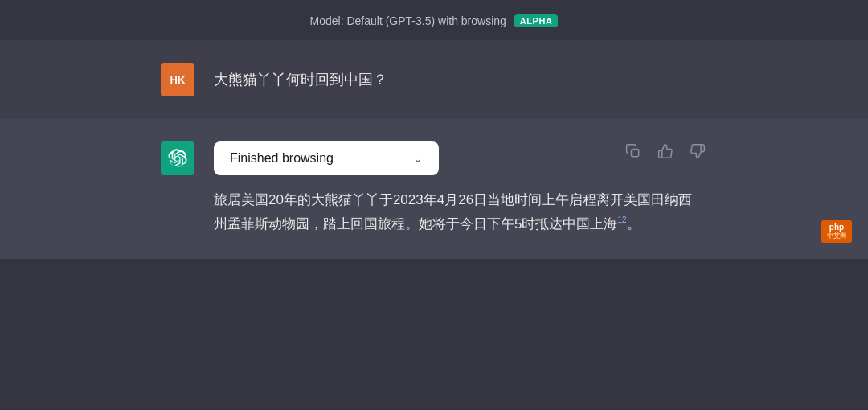 The height and width of the screenshot is (410, 868). What do you see at coordinates (326, 158) in the screenshot?
I see `browsing-pill: Finished browsing ⌄` at bounding box center [326, 158].